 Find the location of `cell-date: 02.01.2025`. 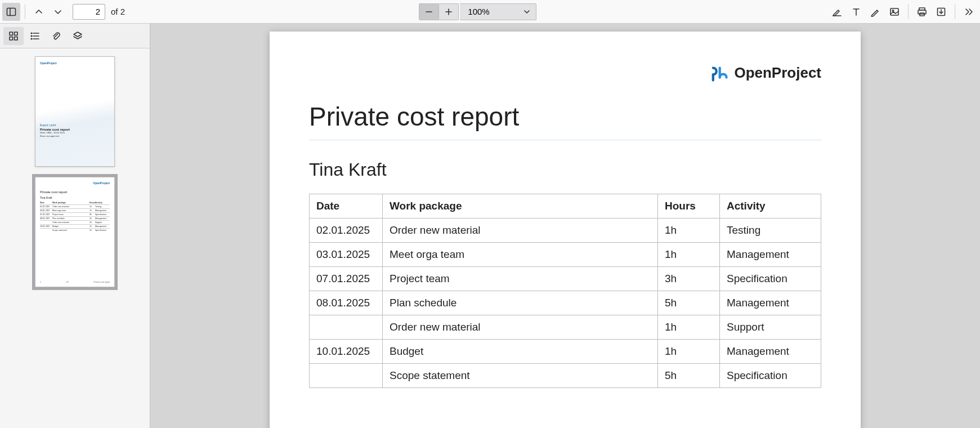

cell-date: 02.01.2025 is located at coordinates (346, 231).